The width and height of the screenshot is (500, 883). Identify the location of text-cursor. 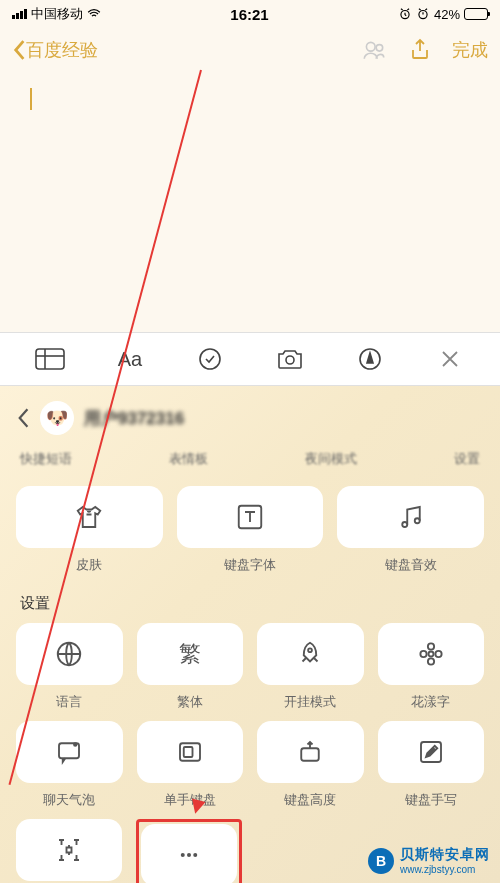
(31, 99).